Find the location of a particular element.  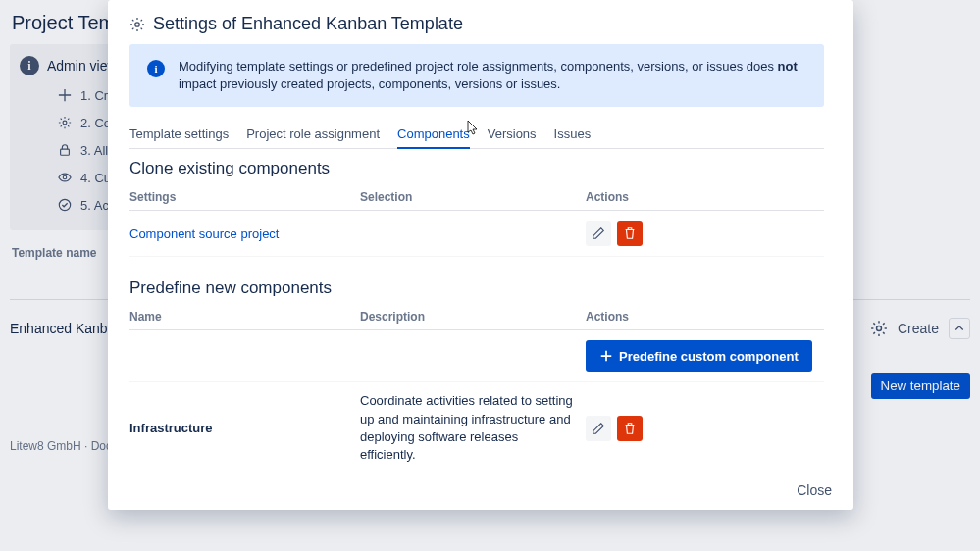

info-banner-text: Modifying template settings or predefine… is located at coordinates (492, 75).